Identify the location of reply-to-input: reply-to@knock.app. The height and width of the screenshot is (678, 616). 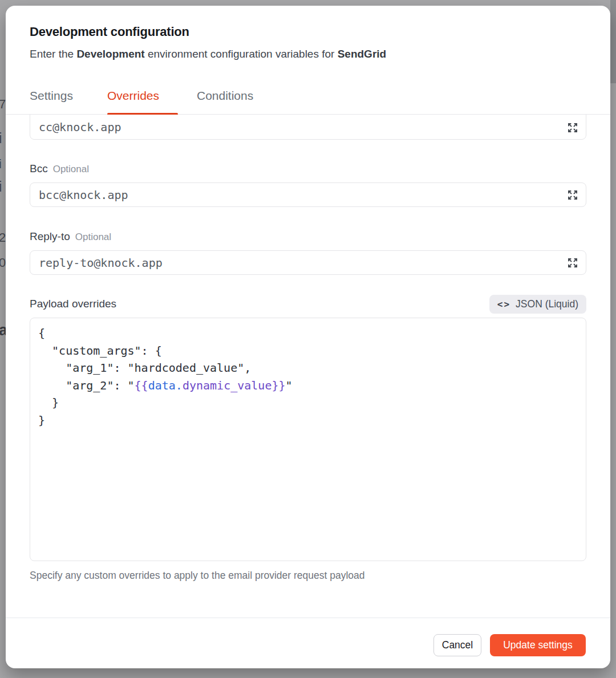
(308, 262).